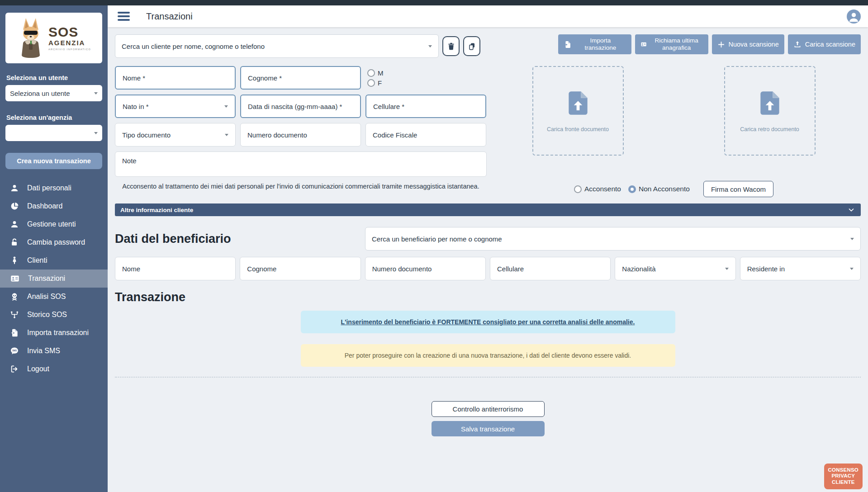 This screenshot has height=492, width=868. What do you see at coordinates (843, 476) in the screenshot?
I see `badge-line: PRIVACY` at bounding box center [843, 476].